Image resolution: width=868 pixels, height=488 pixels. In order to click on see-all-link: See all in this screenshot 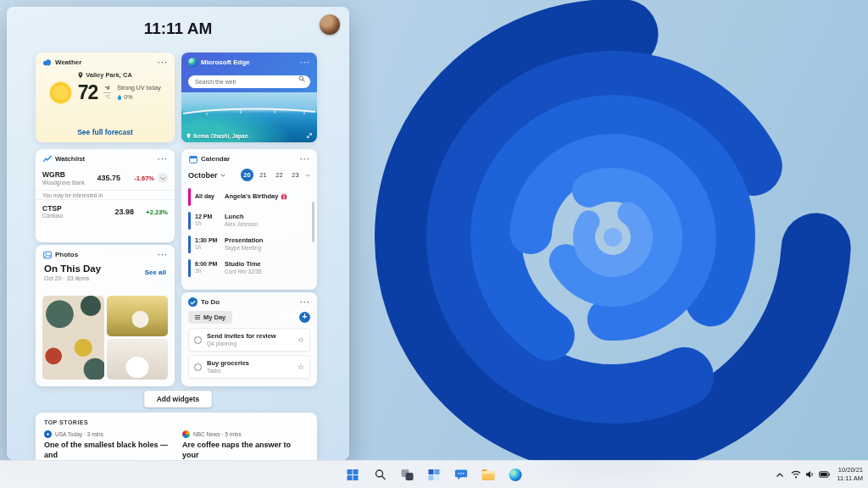, I will do `click(156, 273)`.